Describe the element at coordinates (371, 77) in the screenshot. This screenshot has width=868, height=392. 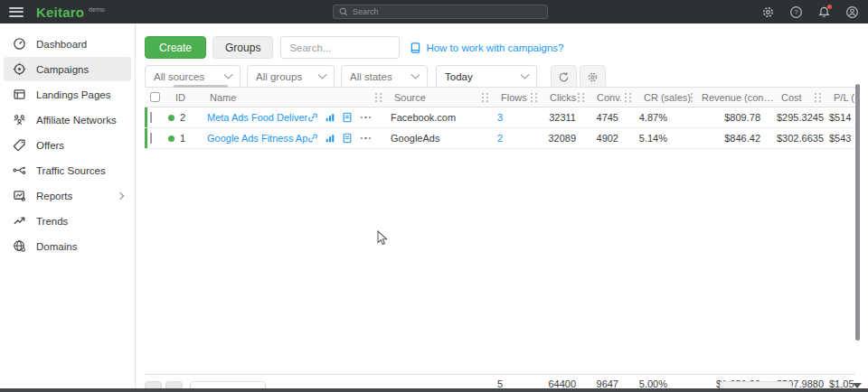
I see `states-filter-value: All states` at that location.